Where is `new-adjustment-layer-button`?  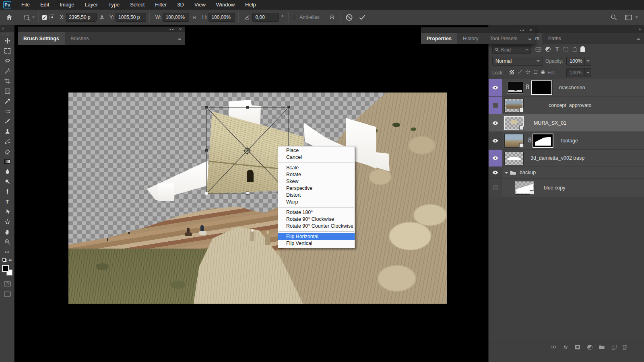
new-adjustment-layer-button is located at coordinates (590, 347).